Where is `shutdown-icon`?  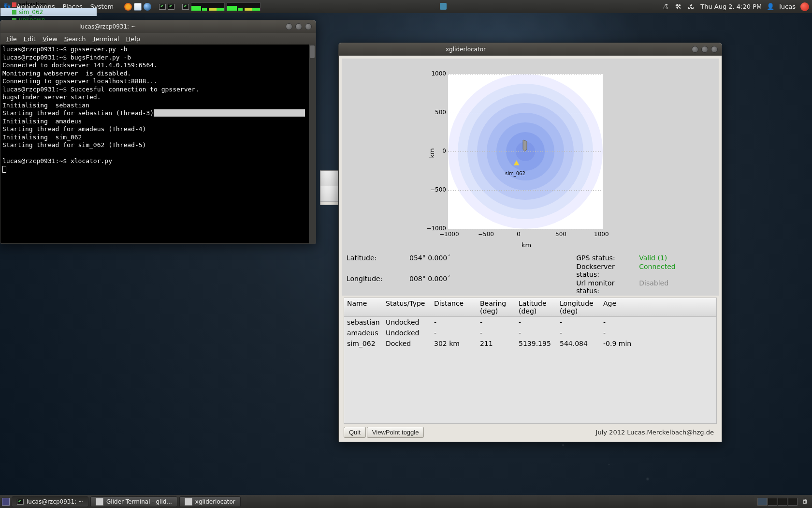
shutdown-icon is located at coordinates (805, 7).